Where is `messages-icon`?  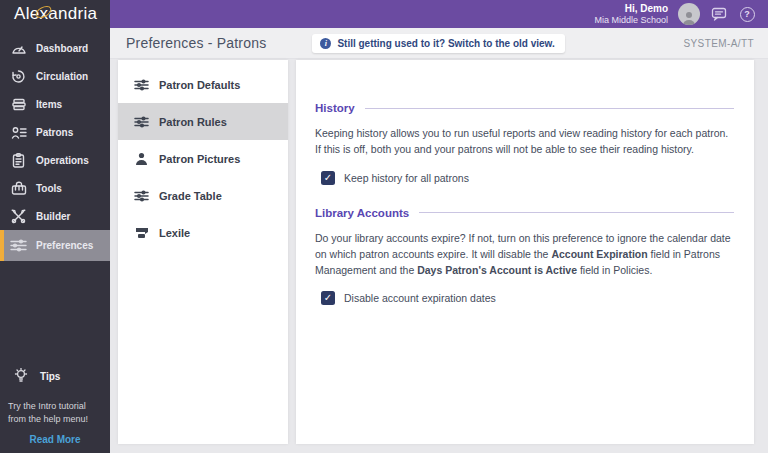
messages-icon is located at coordinates (719, 14).